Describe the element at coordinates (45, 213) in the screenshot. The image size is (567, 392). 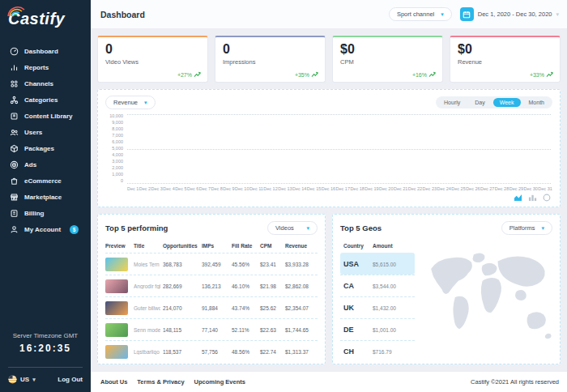
I see `sidebar-item-billing: Billing` at that location.